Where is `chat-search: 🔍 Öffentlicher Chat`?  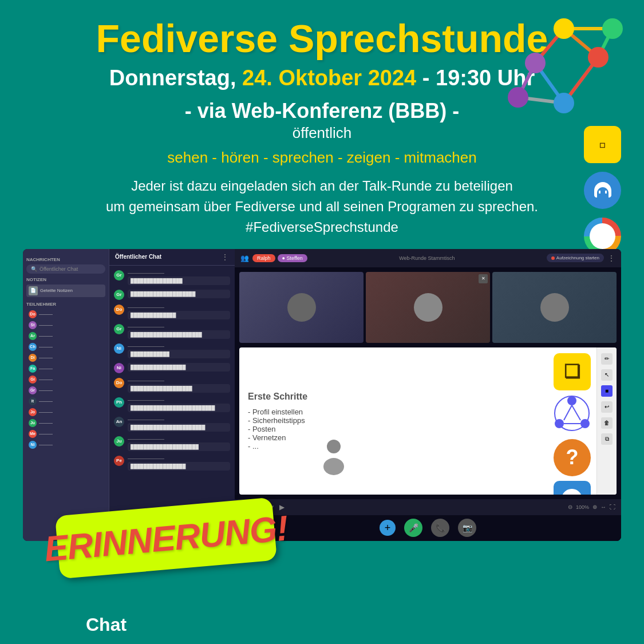
chat-search: 🔍 Öffentlicher Chat is located at coordinates (66, 269).